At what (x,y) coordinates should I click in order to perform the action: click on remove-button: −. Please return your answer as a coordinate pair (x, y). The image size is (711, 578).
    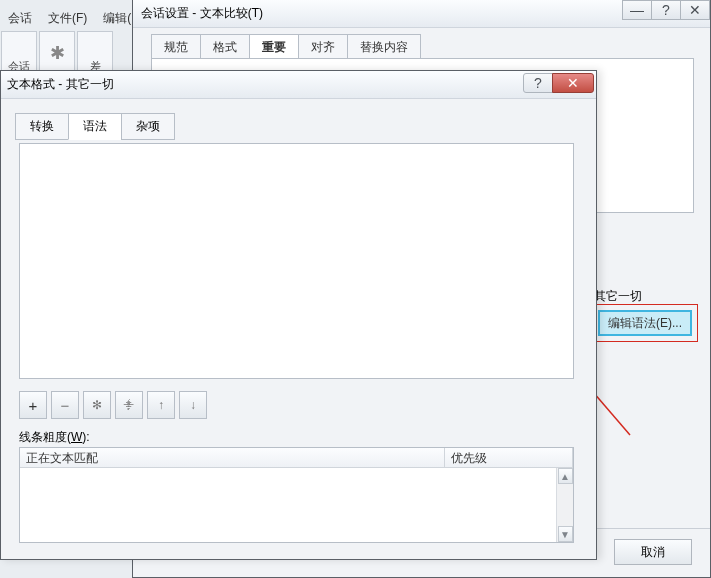
    Looking at the image, I should click on (65, 405).